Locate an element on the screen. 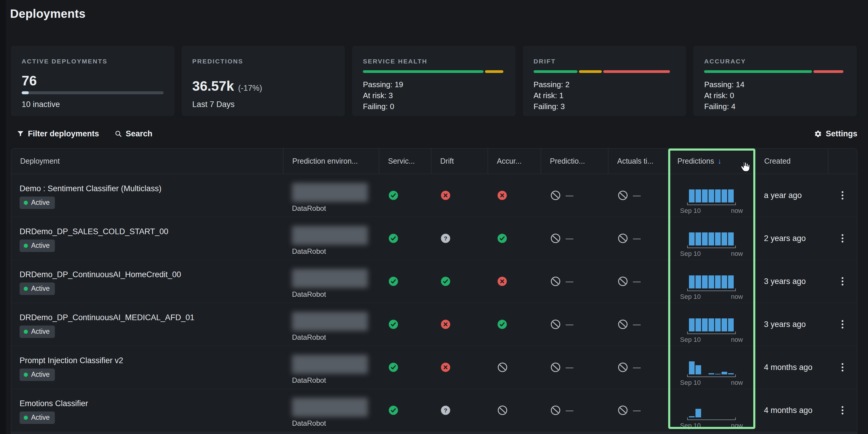  column-header-prediction-health: Predictio... is located at coordinates (574, 161).